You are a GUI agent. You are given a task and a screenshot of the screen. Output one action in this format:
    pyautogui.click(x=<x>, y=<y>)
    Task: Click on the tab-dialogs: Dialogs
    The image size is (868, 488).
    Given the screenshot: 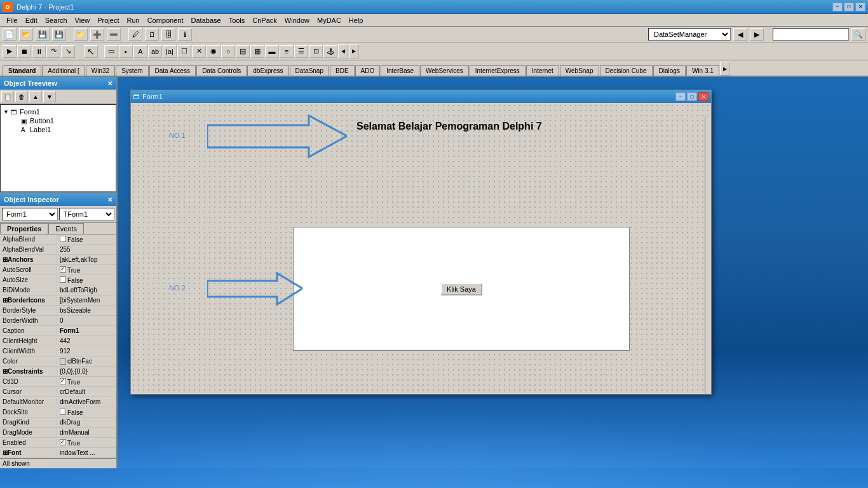 What is the action you would take?
    pyautogui.click(x=670, y=71)
    